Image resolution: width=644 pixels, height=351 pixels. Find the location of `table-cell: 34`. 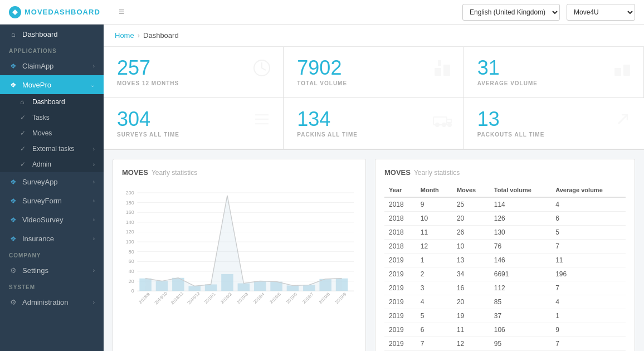

table-cell: 34 is located at coordinates (471, 274).